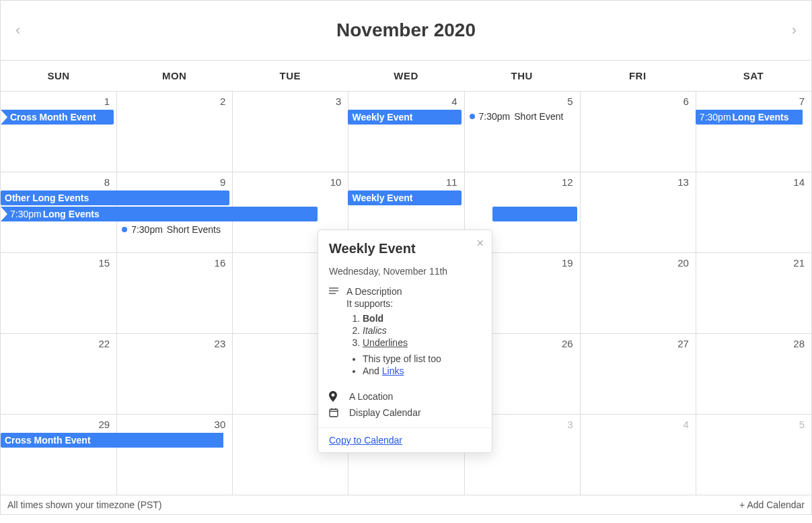 This screenshot has width=812, height=523. Describe the element at coordinates (522, 75) in the screenshot. I see `day-of-week-header: THU` at that location.